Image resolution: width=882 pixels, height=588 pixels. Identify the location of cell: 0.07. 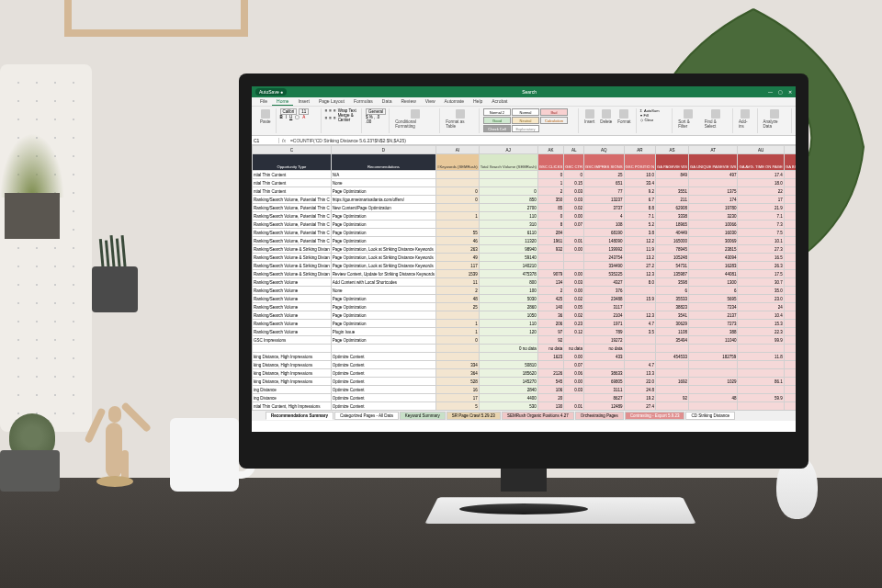
(574, 224).